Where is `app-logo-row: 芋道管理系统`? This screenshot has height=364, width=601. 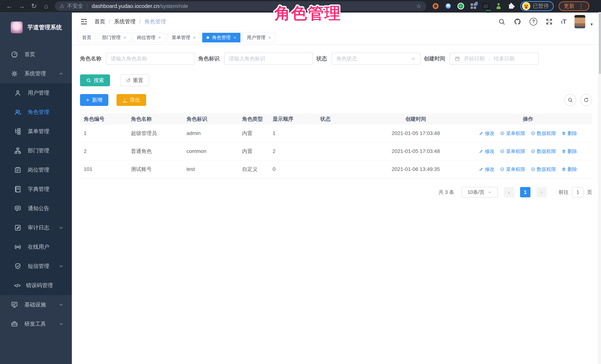 app-logo-row: 芋道管理系统 is located at coordinates (36, 27).